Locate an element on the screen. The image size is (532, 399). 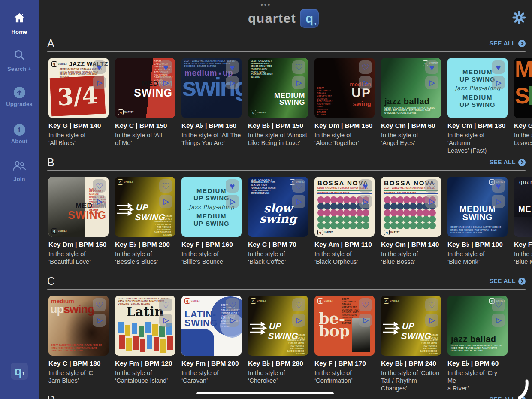
album-art: medium upswing GEOFF GASCOYNE // GRAHAM … is located at coordinates (79, 326).